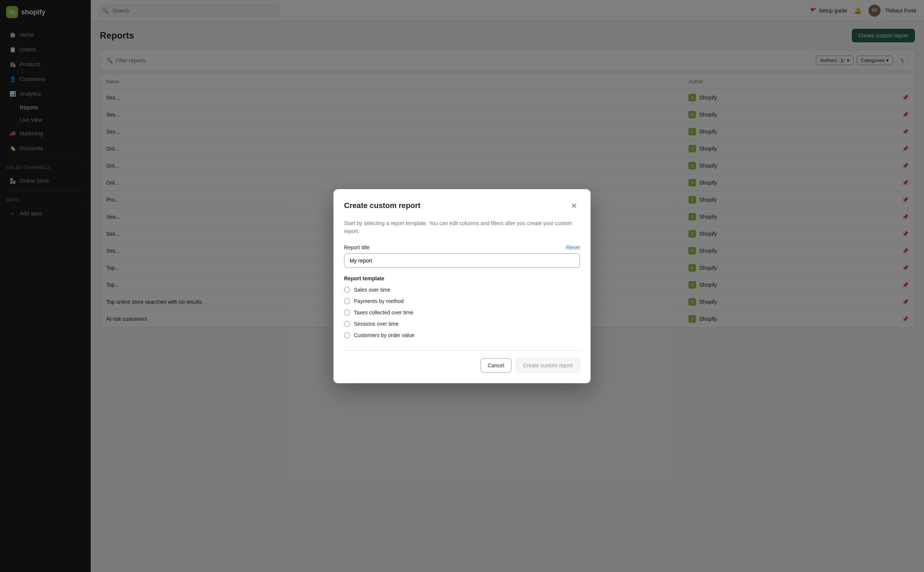 The image size is (924, 572). I want to click on report-title-label-row: Report title Reset, so click(462, 247).